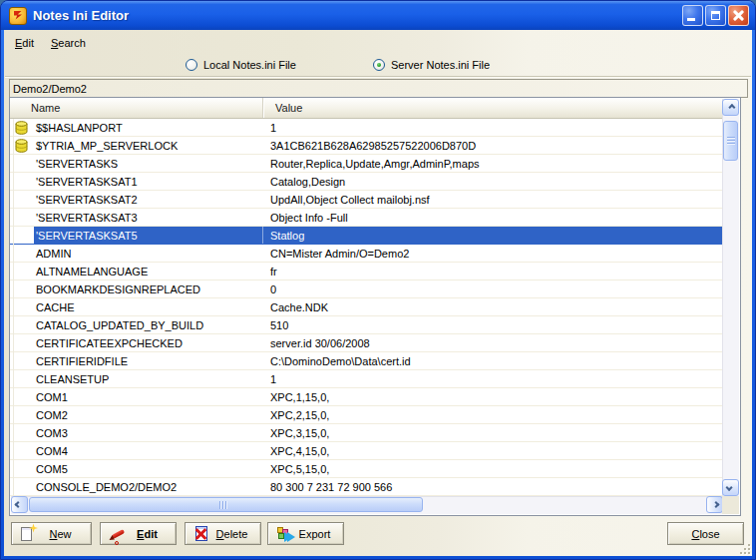 The height and width of the screenshot is (560, 756). I want to click on table-row: ALTNAMELANGUAGE fr, so click(366, 272).